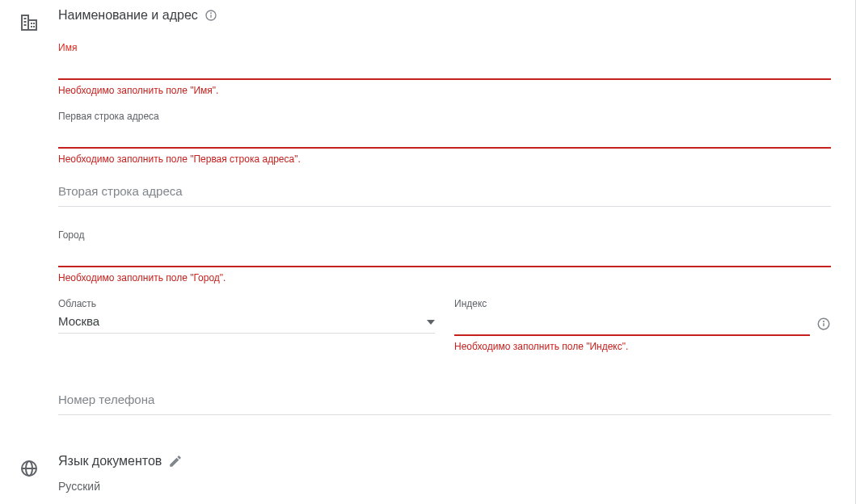  Describe the element at coordinates (643, 346) in the screenshot. I see `postal-error: Необходимо заполнить поле "Индекс".` at that location.